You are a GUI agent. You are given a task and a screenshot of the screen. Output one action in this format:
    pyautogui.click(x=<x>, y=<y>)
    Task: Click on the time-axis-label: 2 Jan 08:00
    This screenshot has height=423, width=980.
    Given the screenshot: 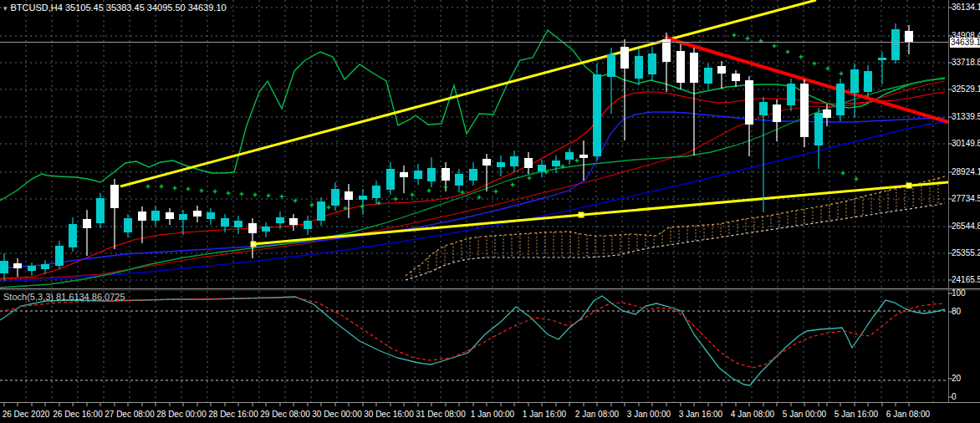 What is the action you would take?
    pyautogui.click(x=597, y=415)
    